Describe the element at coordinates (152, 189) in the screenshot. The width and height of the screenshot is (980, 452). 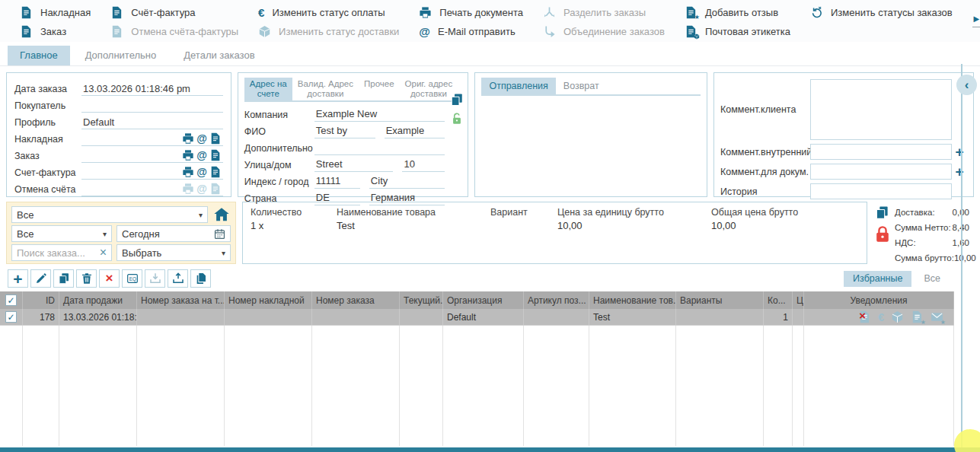
I see `invoice-cancel-field: @` at that location.